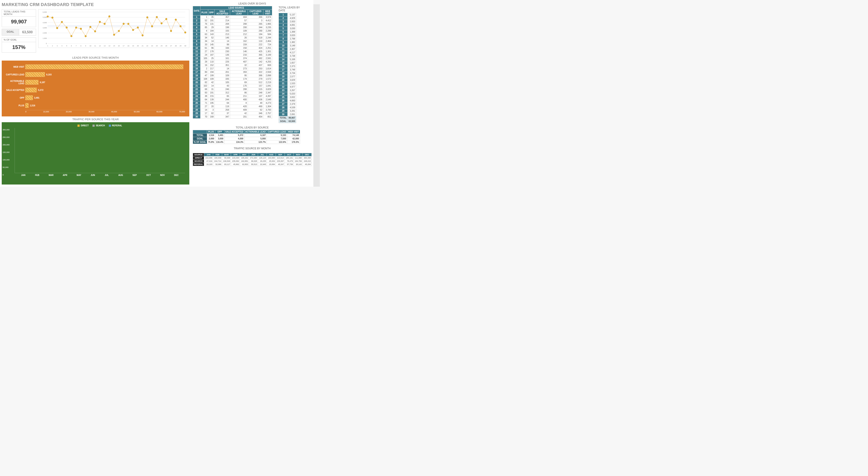 This screenshot has height=476, width=868. I want to click on svg-text: 24, so click(157, 46).